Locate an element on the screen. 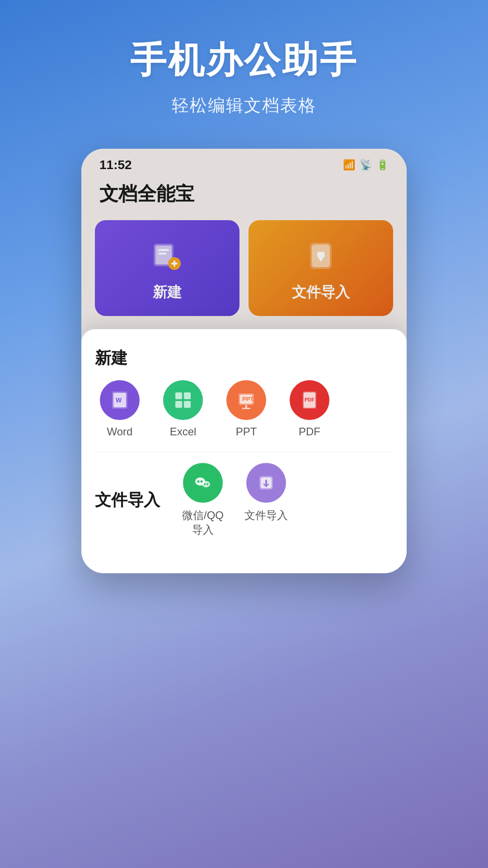 This screenshot has width=488, height=868. word-icon: W is located at coordinates (120, 400).